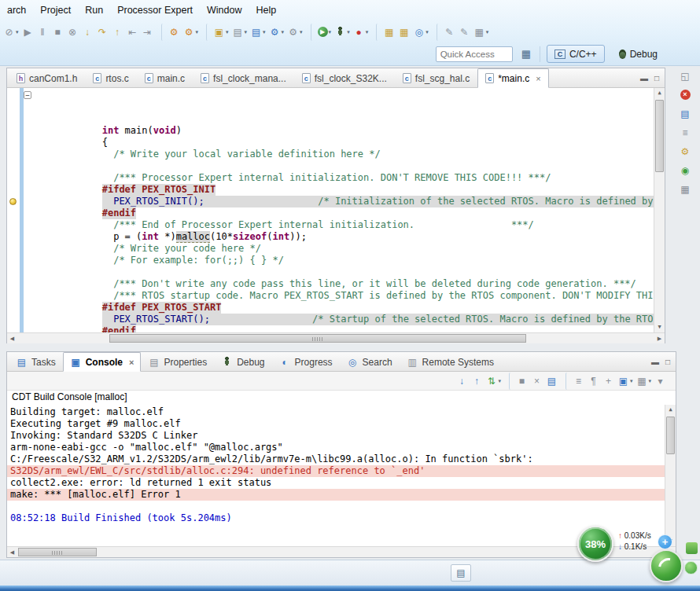 The image size is (700, 591). Describe the element at coordinates (361, 32) in the screenshot. I see `profile-icon: ● ▾` at that location.